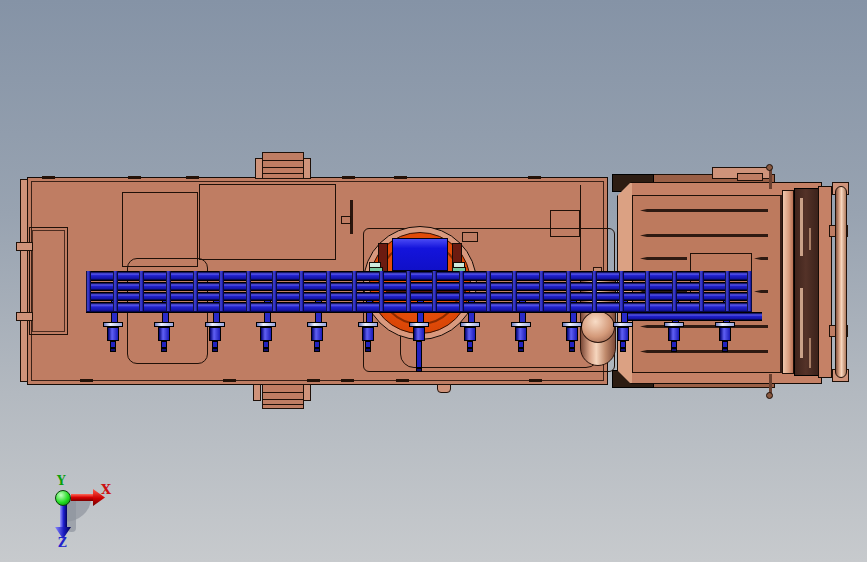 The image size is (867, 562). What do you see at coordinates (307, 168) in the screenshot?
I see `top-ladder-rail-right` at bounding box center [307, 168].